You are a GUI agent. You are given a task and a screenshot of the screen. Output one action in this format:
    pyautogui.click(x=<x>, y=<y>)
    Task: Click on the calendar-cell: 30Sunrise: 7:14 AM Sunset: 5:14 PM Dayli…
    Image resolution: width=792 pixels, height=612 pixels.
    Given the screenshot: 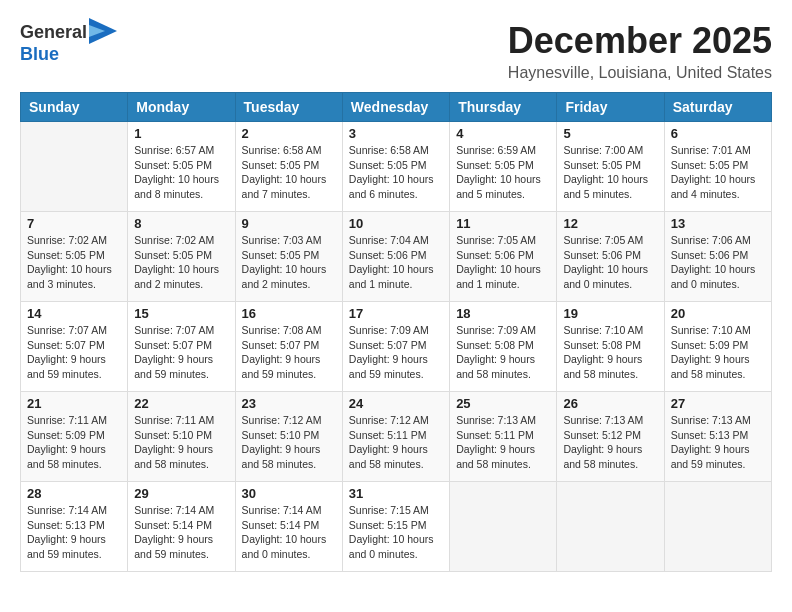 What is the action you would take?
    pyautogui.click(x=288, y=527)
    